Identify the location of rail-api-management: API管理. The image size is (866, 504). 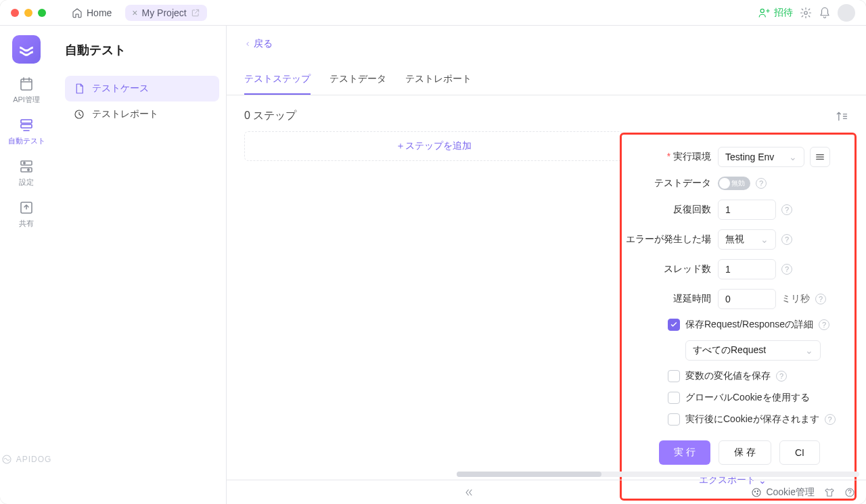
(26, 91).